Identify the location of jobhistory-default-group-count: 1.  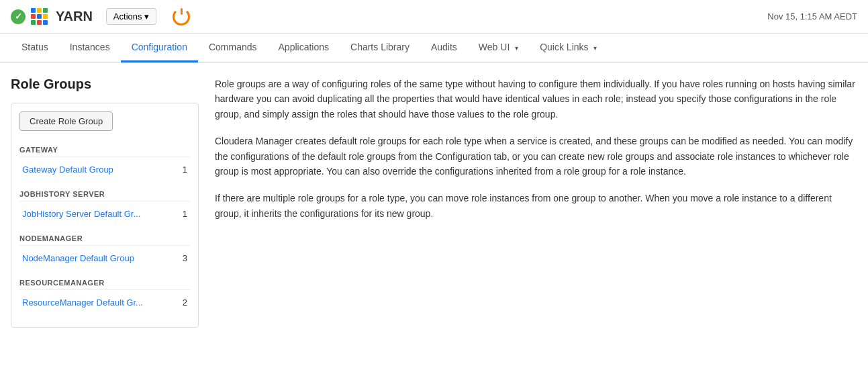
(185, 214).